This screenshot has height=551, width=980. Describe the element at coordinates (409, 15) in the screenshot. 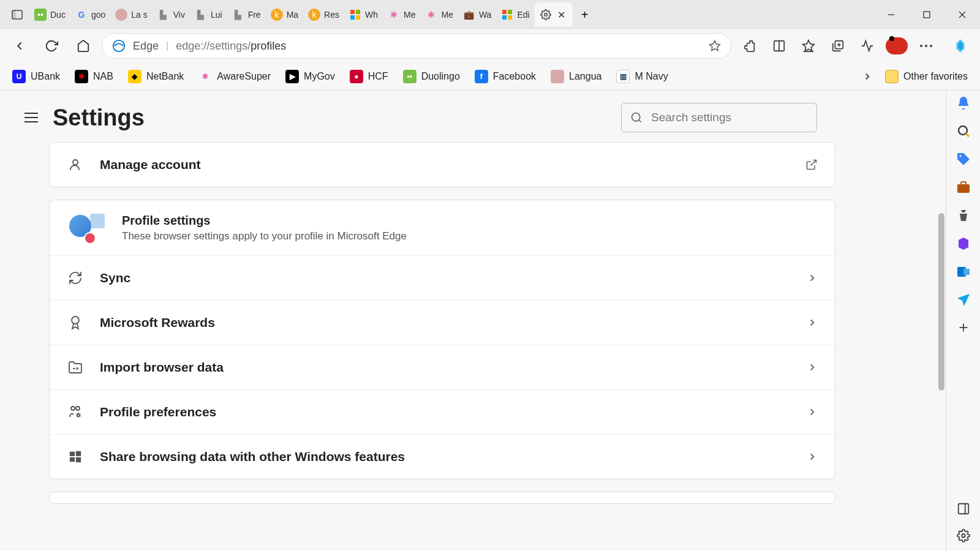

I see `tab-label: Me` at that location.